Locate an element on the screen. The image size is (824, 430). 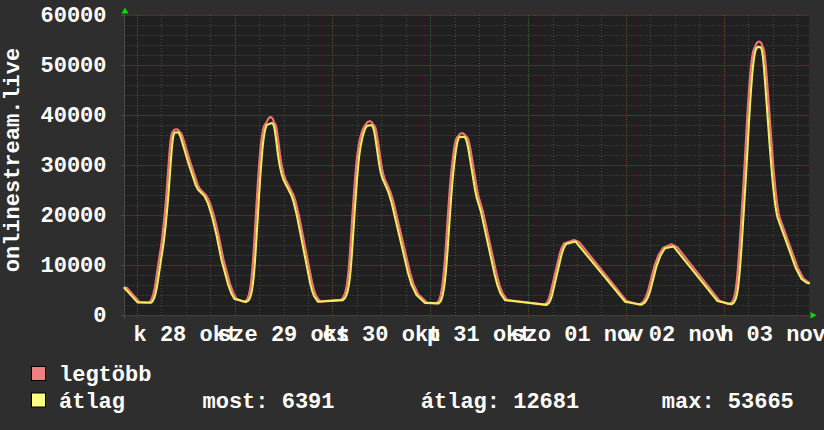
svg-text: 60000 is located at coordinates (73, 16).